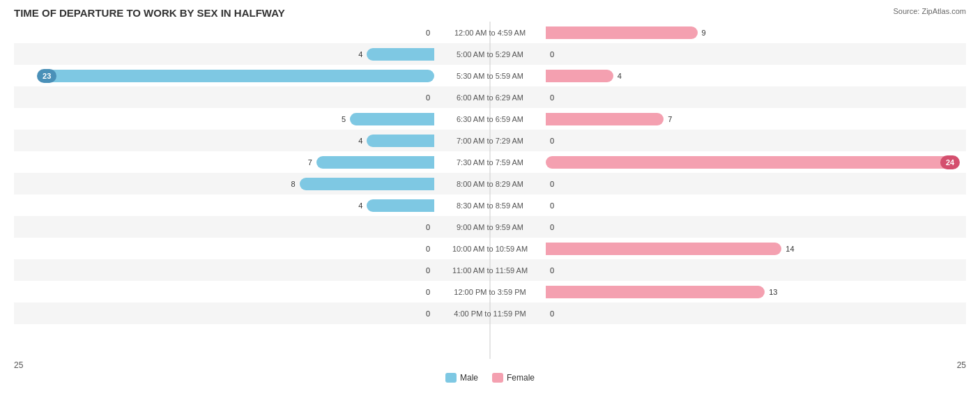  What do you see at coordinates (772, 292) in the screenshot?
I see `value-female: 13` at bounding box center [772, 292].